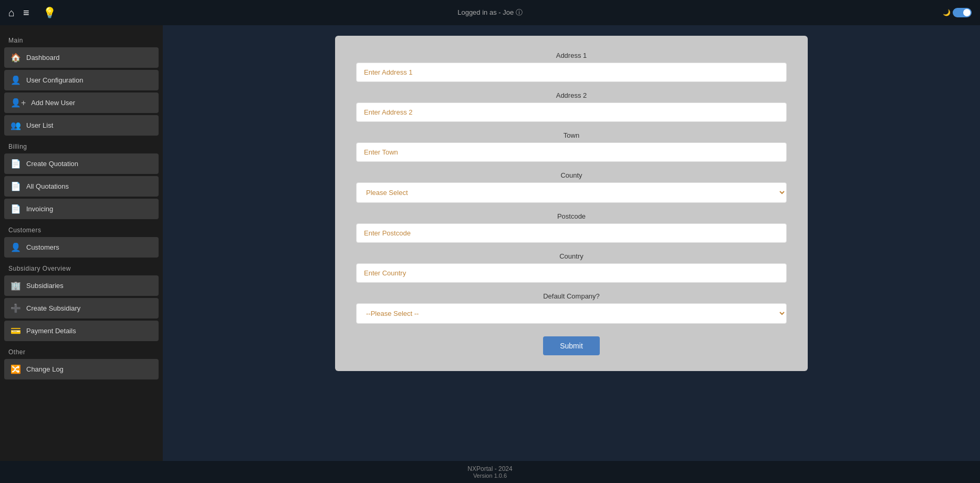  Describe the element at coordinates (43, 58) in the screenshot. I see `sidebar-item-label: Dashboard` at that location.